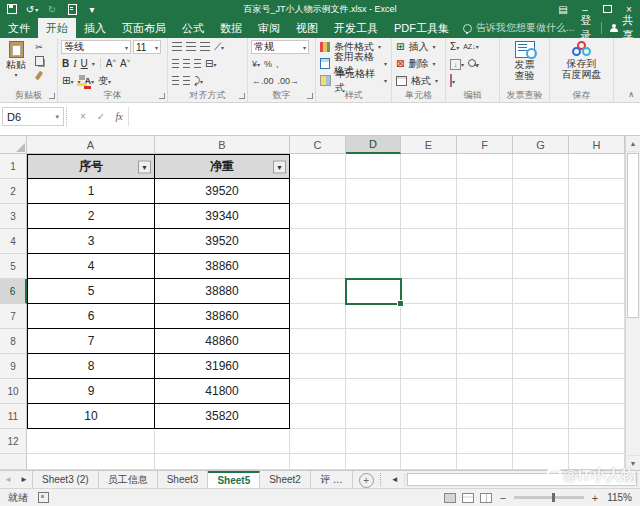 The image size is (640, 506). I want to click on zoom-slider-thumb, so click(554, 498).